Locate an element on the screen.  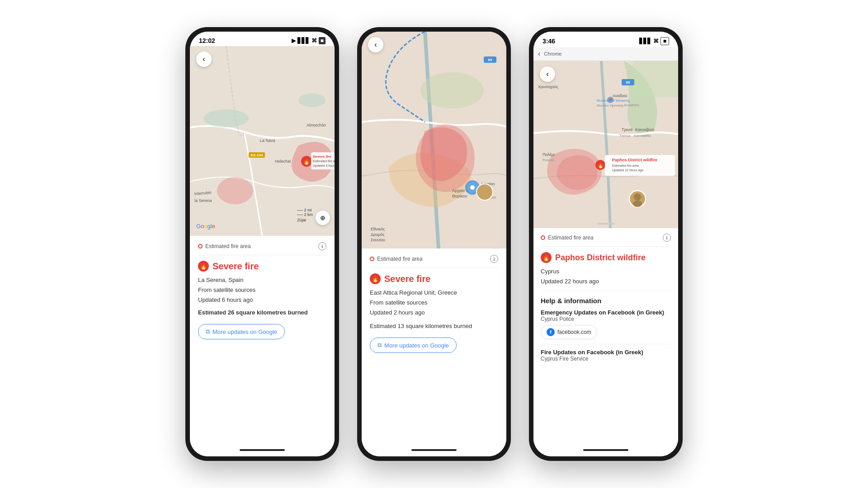
map-2: 89 Αρχαίο Θέατρο Θορίκου Lavrion Laurium… is located at coordinates (434, 140).